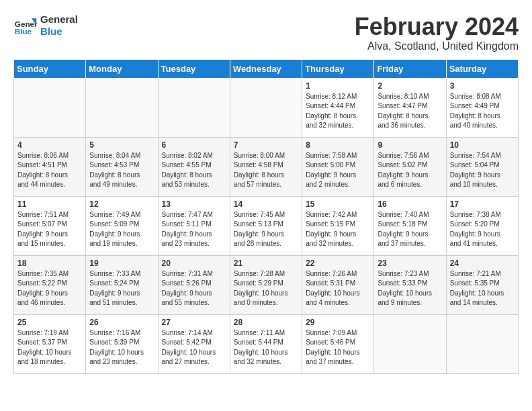 The height and width of the screenshot is (411, 532). I want to click on day-number: 2, so click(410, 86).